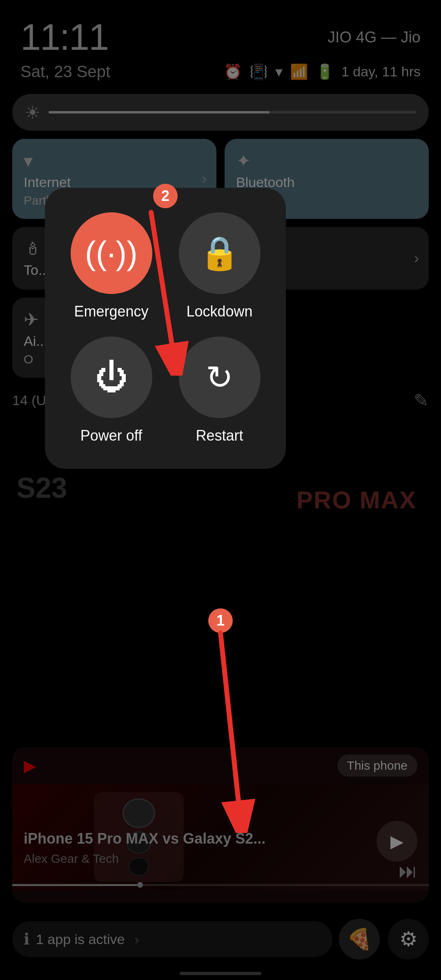  Describe the element at coordinates (165, 328) in the screenshot. I see `power-menu-grid: ((·)) Emergency 🔒 Lockdown ⏻ Power off ↻…` at that location.